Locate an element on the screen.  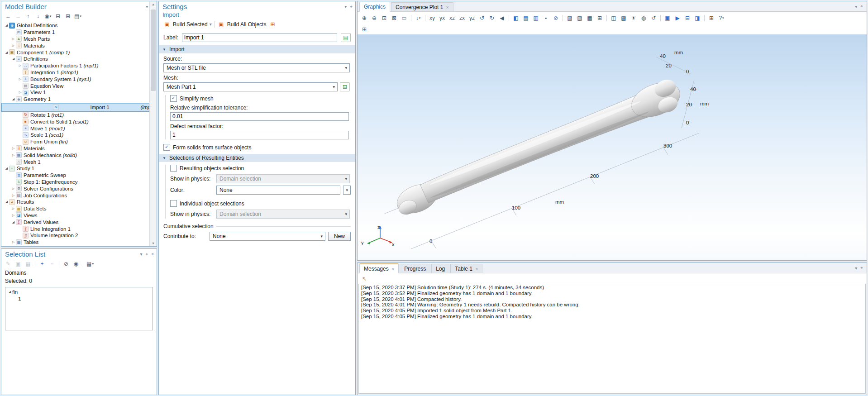
build-selected-icon: ▣ is located at coordinates (167, 24).